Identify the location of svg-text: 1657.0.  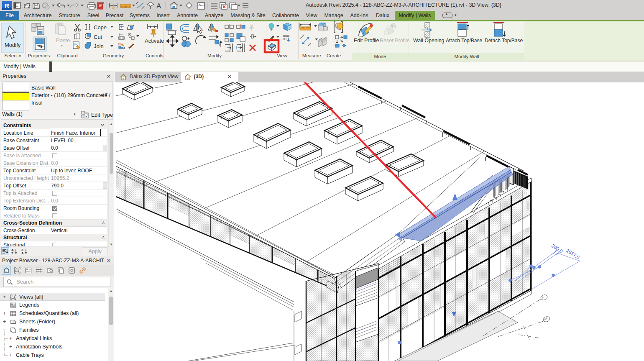
(573, 254).